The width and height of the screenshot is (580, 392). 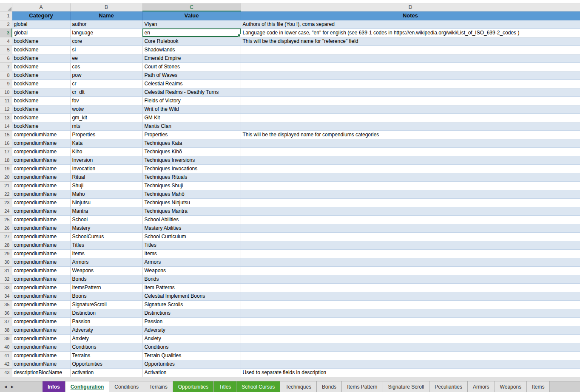 What do you see at coordinates (191, 220) in the screenshot?
I see `cell-value: School Abilities` at bounding box center [191, 220].